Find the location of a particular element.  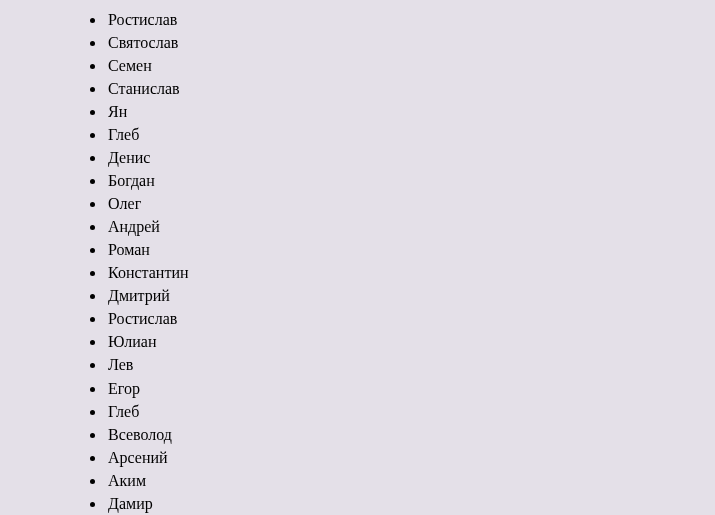

list-item: Андрей is located at coordinates (410, 226).